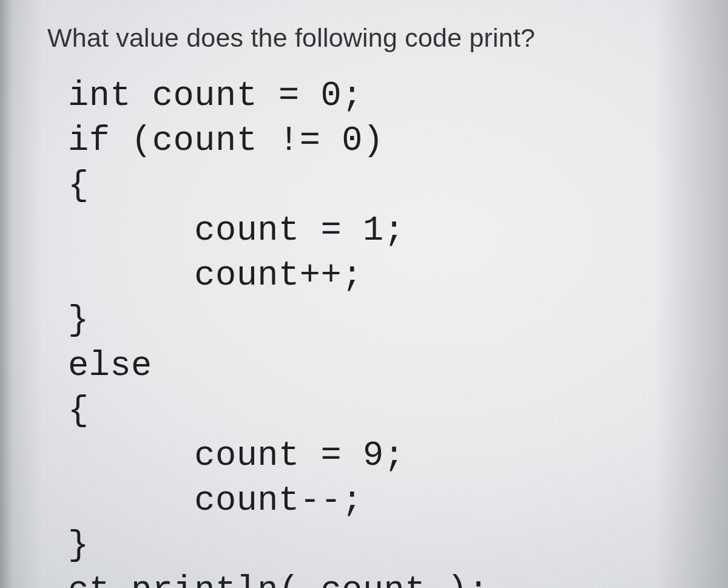 Image resolution: width=728 pixels, height=588 pixels. I want to click on code-line-1: int count = 0;, so click(215, 96).